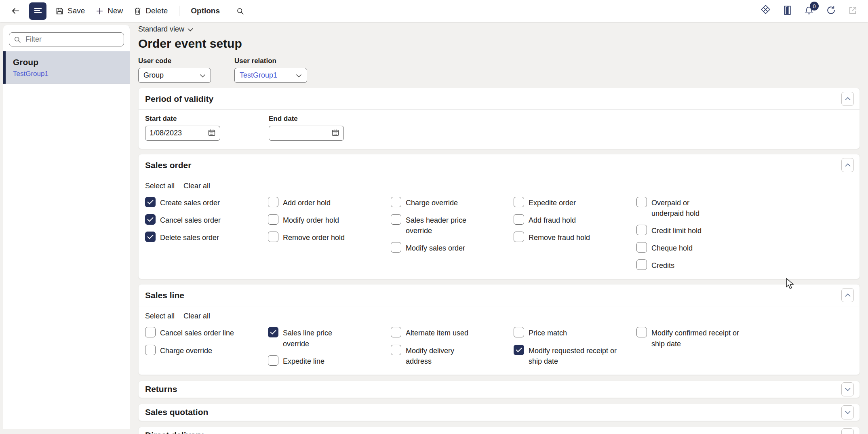 The image size is (868, 434). What do you see at coordinates (38, 11) in the screenshot?
I see `nav-menu-button` at bounding box center [38, 11].